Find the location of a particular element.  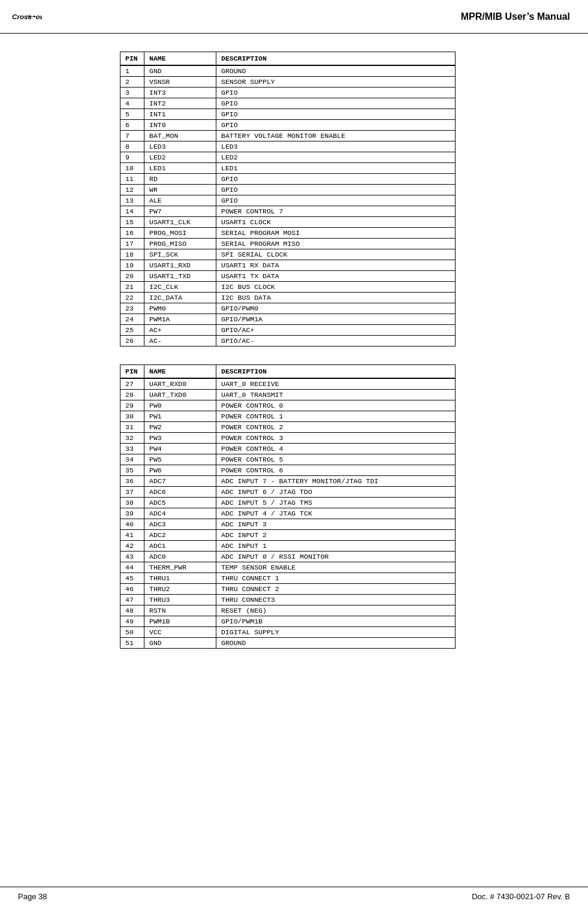

name-cell: AC+ is located at coordinates (180, 330).